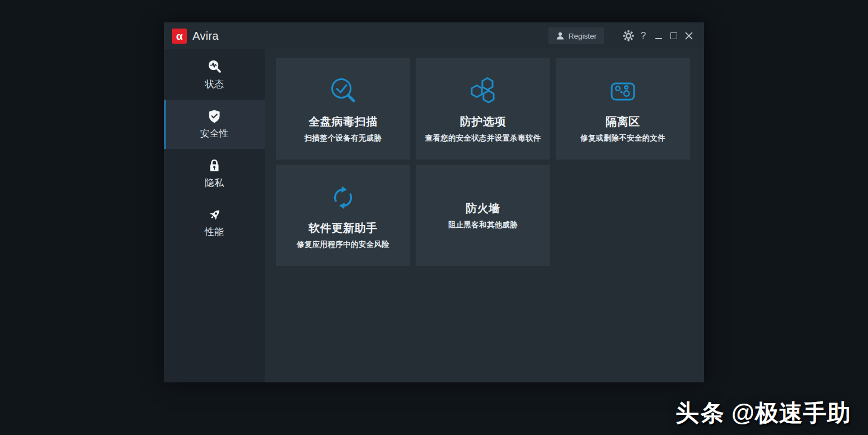  I want to click on watermark-brand: 头条, so click(701, 413).